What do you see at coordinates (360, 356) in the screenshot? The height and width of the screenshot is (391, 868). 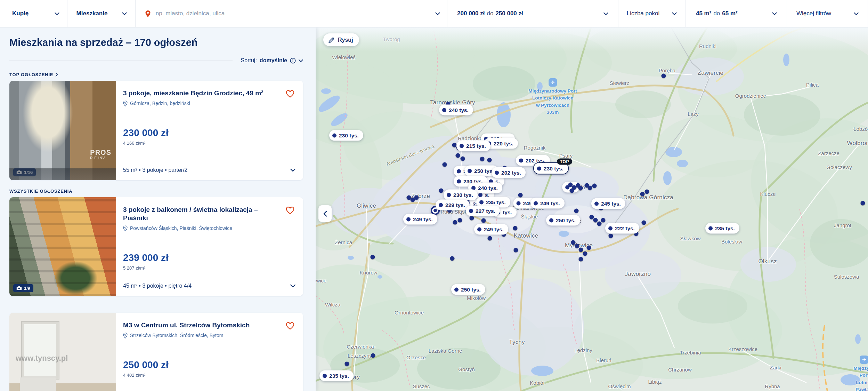 I see `map-town-label: Leszczyny` at bounding box center [360, 356].